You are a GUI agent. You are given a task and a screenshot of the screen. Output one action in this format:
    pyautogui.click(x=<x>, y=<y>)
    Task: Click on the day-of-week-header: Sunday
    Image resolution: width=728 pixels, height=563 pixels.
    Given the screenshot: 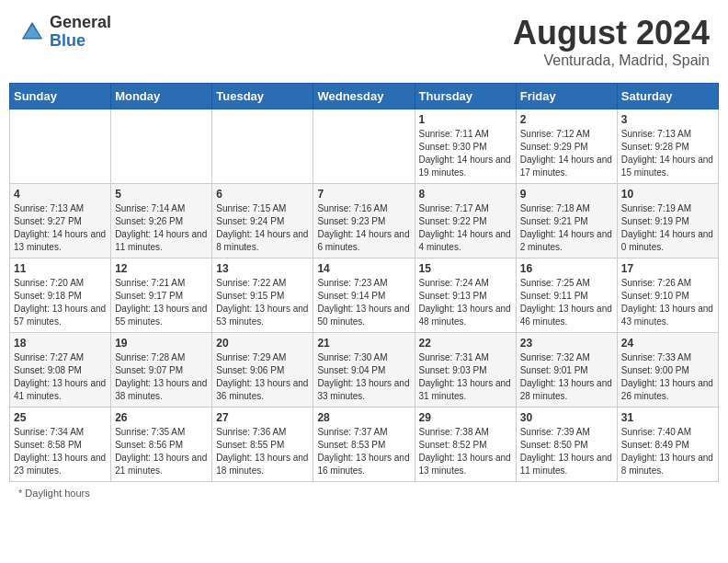 What is the action you would take?
    pyautogui.click(x=61, y=97)
    